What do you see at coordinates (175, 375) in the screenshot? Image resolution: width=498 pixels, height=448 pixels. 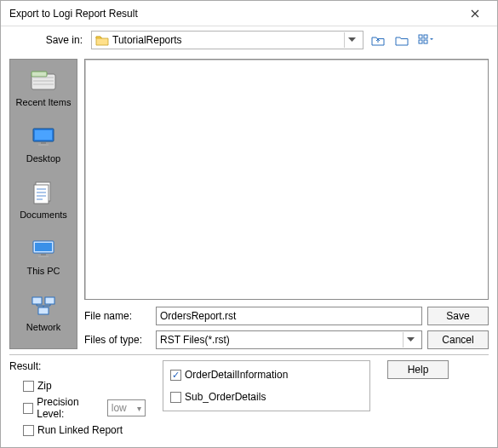 I see `detail1-checkbox: ✓` at bounding box center [175, 375].